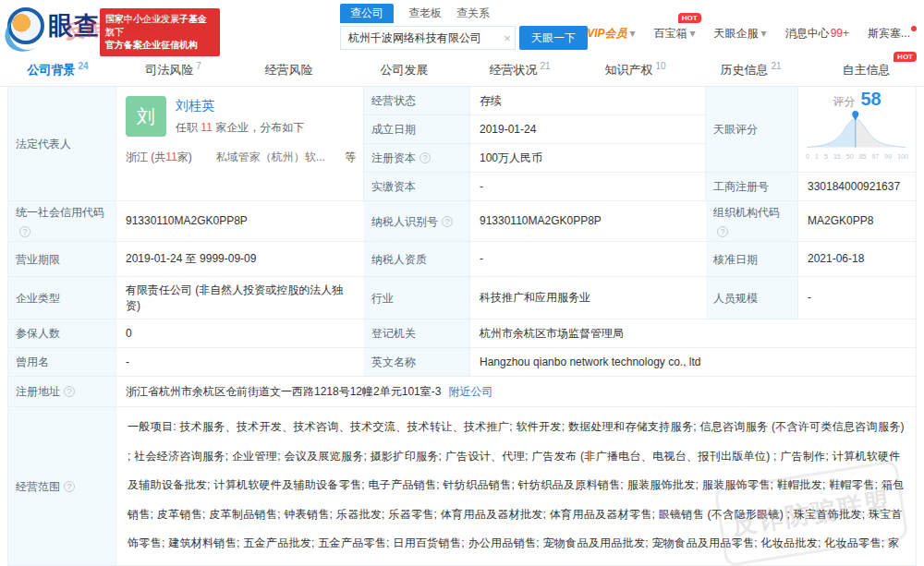  I want to click on insured-value: 0, so click(240, 333).